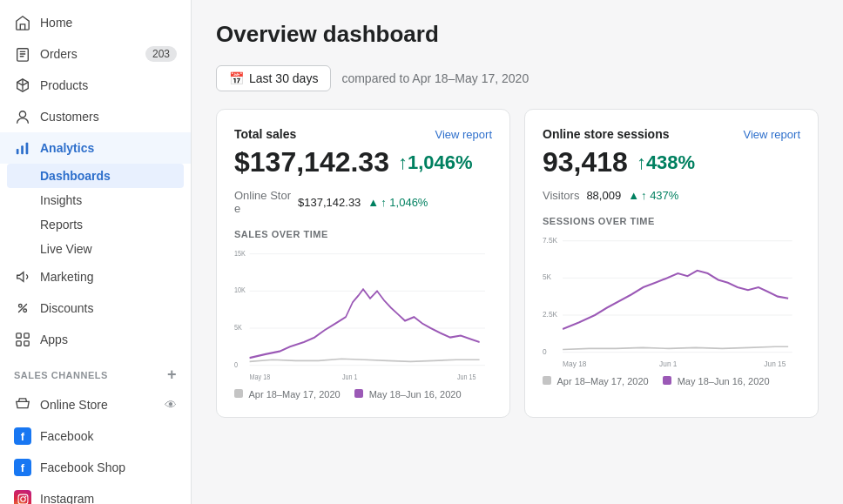  Describe the element at coordinates (96, 117) in the screenshot. I see `sidebar-item-customers: Customers` at that location.